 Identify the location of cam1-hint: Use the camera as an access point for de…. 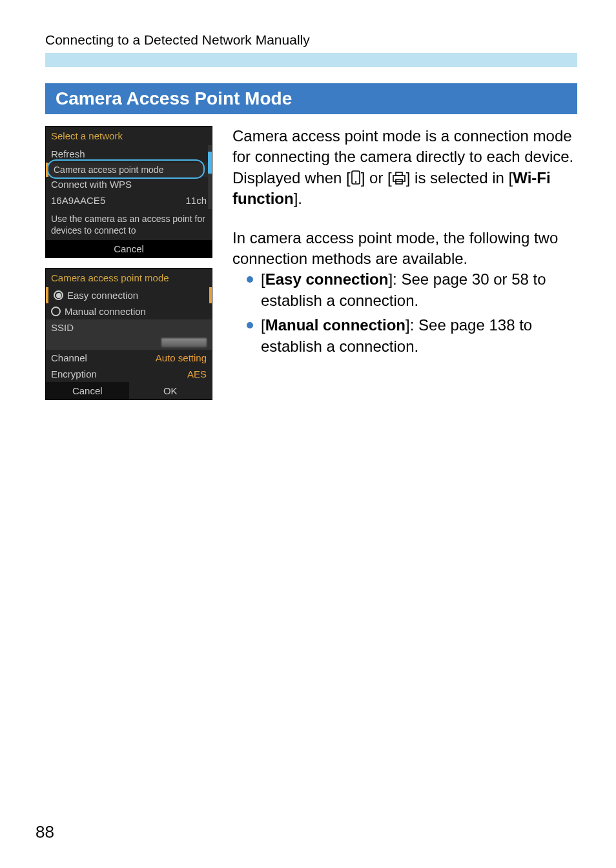
(129, 225).